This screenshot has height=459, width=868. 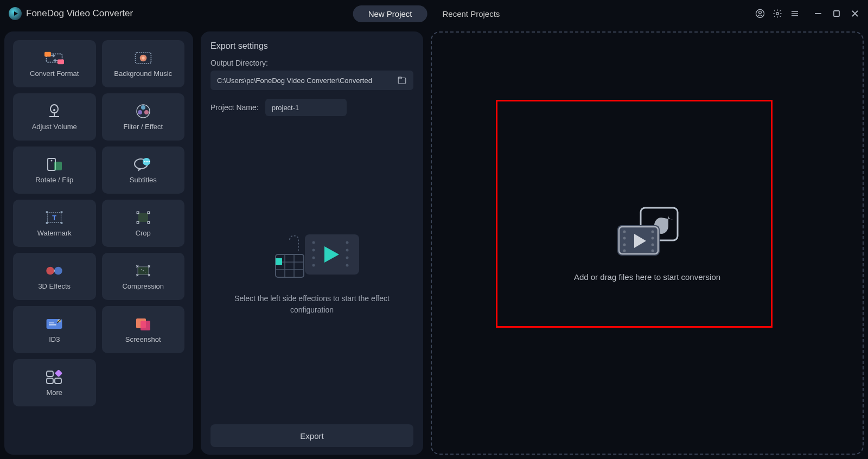 I want to click on project-name-row: Project Name:, so click(x=312, y=107).